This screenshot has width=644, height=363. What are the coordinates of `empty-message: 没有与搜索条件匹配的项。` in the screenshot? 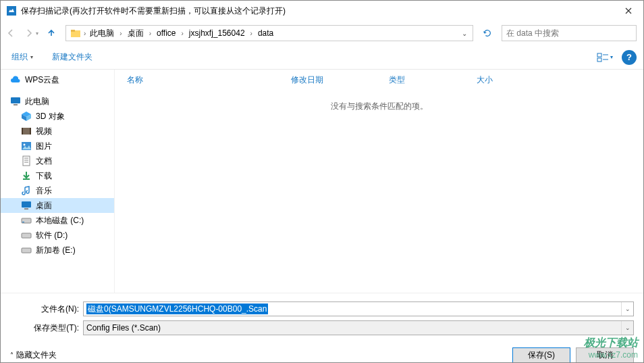 It's located at (379, 107).